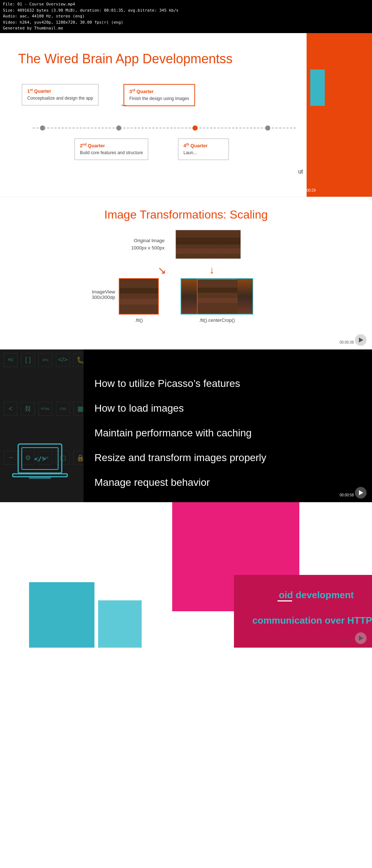  Describe the element at coordinates (125, 59) in the screenshot. I see `slide-title: The Wired Brain App Developmentss` at that location.